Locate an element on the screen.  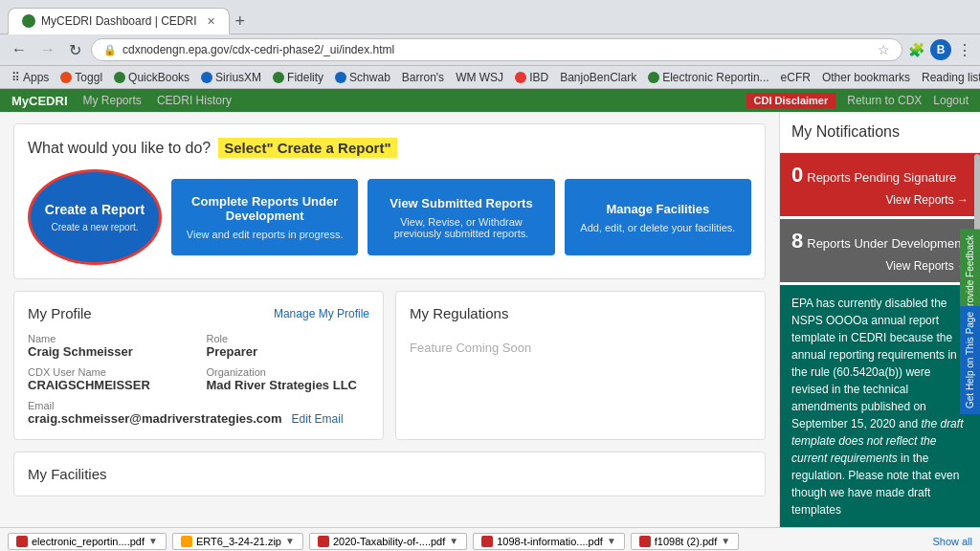
help-tab-fixed: Get Help on This Page is located at coordinates (970, 360).